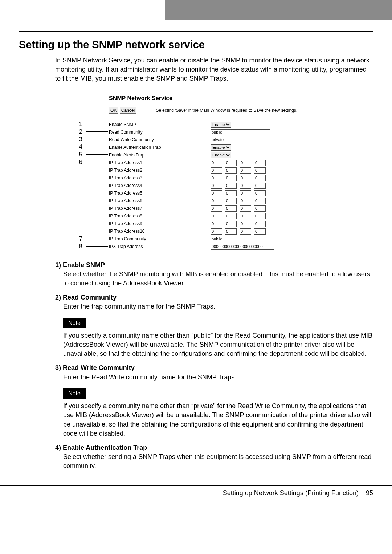  I want to click on ip-trap-community-input, so click(240, 239).